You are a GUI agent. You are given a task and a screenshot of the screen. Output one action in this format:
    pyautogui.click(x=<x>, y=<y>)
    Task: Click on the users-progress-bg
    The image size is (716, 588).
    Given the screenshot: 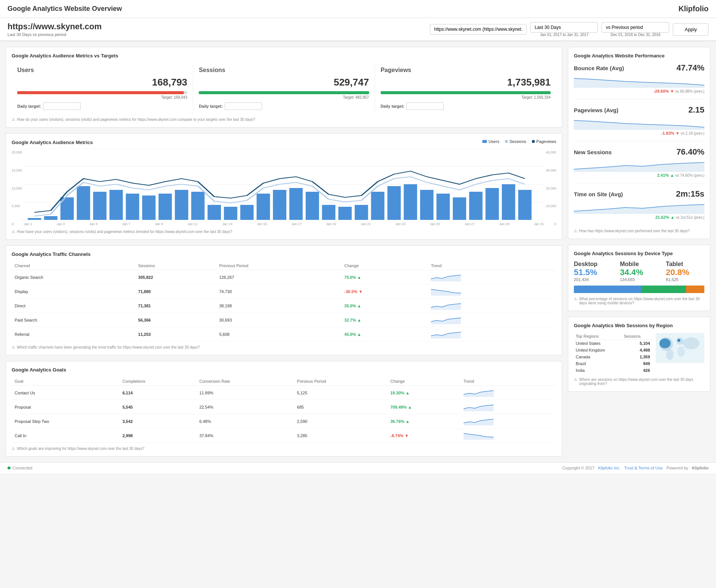 What is the action you would take?
    pyautogui.click(x=102, y=93)
    